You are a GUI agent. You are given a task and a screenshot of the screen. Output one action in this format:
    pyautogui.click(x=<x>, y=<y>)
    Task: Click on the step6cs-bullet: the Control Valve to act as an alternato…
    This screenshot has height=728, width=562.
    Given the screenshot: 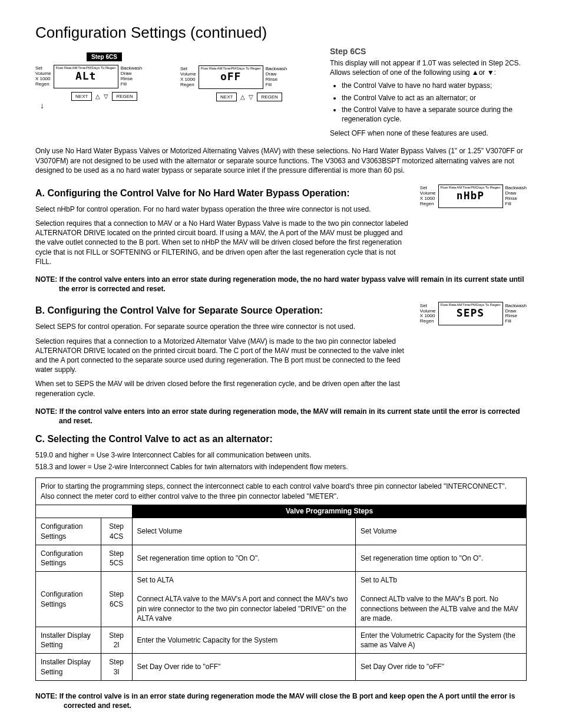 What is the action you would take?
    pyautogui.click(x=434, y=98)
    